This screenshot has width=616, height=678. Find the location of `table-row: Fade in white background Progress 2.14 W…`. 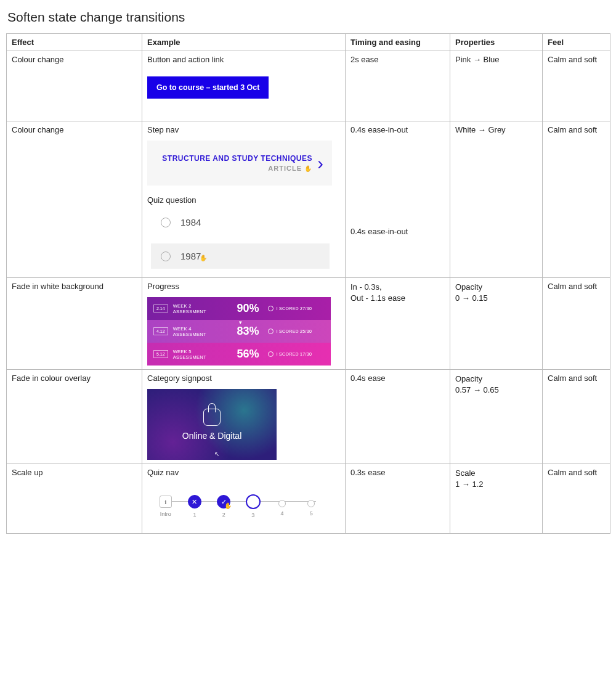

table-row: Fade in white background Progress 2.14 W… is located at coordinates (309, 324).